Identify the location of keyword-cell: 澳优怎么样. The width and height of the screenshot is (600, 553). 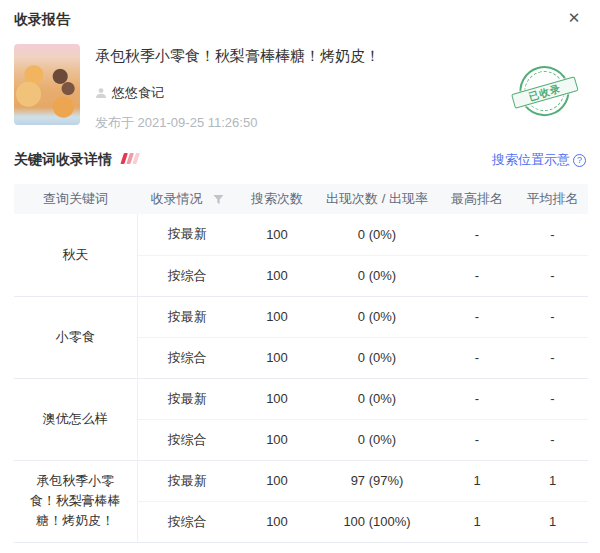
(76, 419).